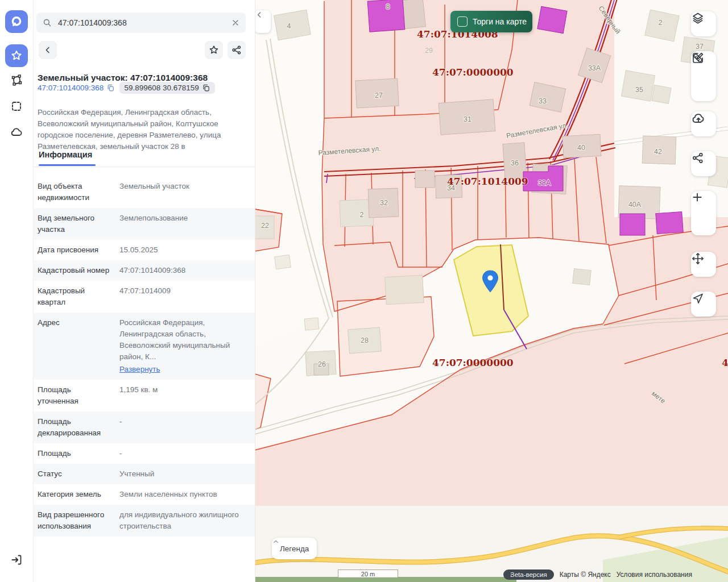 This screenshot has height=582, width=728. Describe the element at coordinates (388, 7) in the screenshot. I see `house-number-label: 8` at that location.